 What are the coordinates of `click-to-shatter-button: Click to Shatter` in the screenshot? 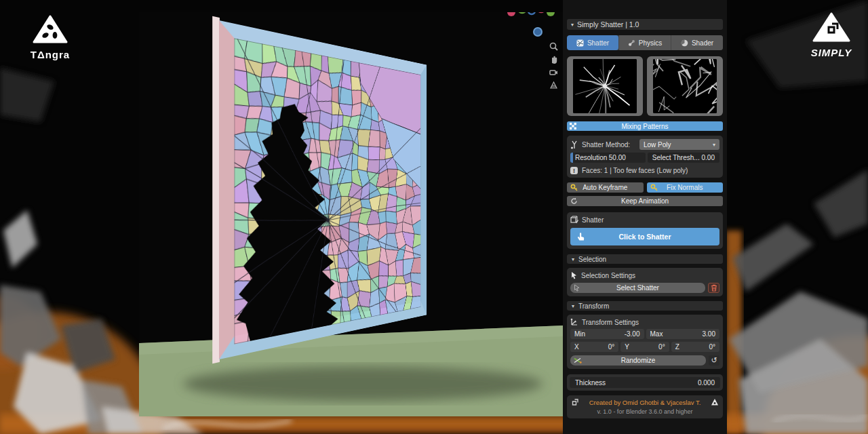 It's located at (645, 237).